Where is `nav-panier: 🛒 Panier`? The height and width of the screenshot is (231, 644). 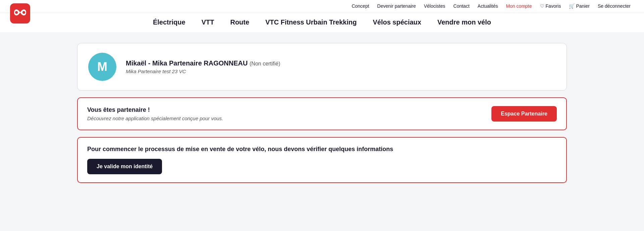
nav-panier: 🛒 Panier is located at coordinates (579, 6).